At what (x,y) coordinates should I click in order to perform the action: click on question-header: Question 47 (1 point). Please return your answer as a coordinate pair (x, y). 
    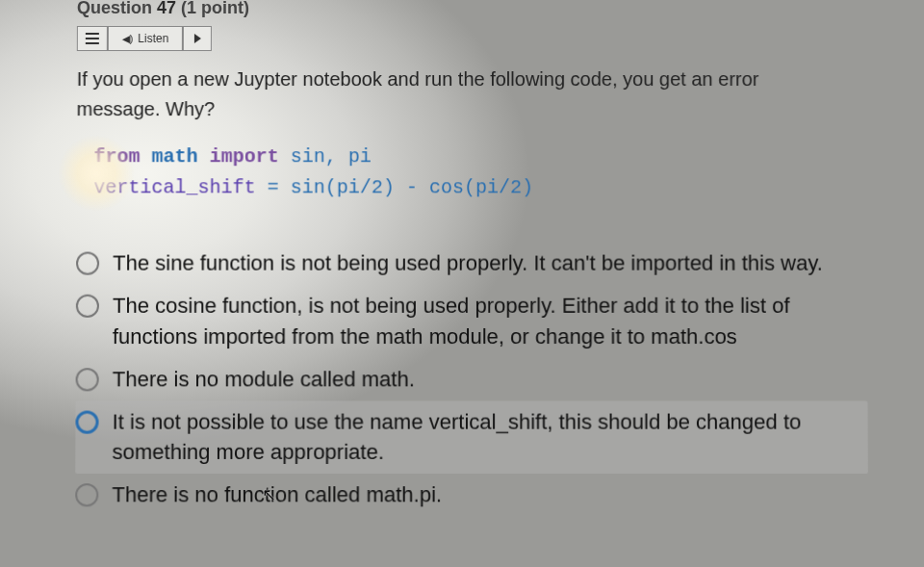
    Looking at the image, I should click on (472, 10).